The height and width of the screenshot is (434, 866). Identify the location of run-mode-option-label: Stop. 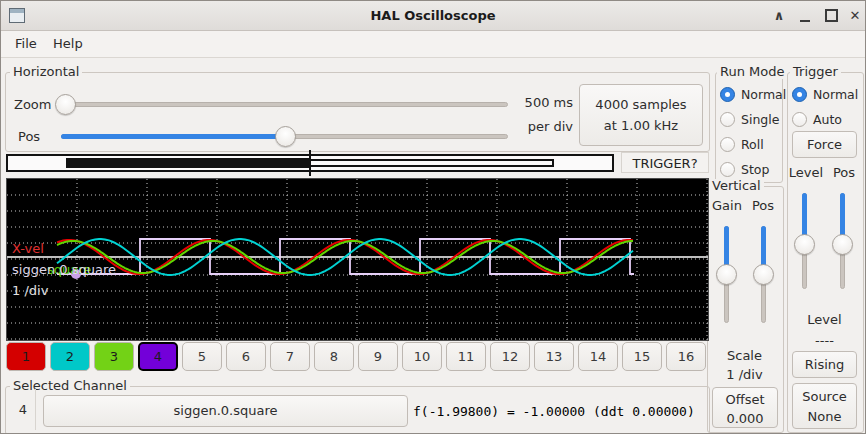
(755, 170).